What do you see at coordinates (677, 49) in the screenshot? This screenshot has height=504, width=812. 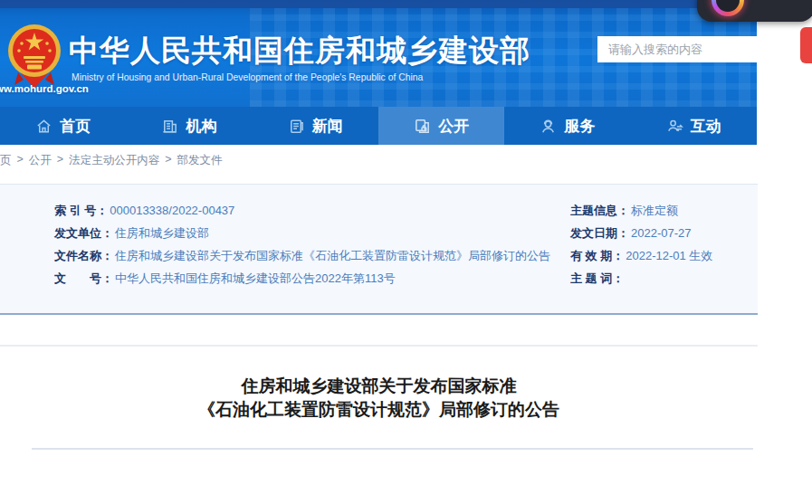 I see `search-box` at bounding box center [677, 49].